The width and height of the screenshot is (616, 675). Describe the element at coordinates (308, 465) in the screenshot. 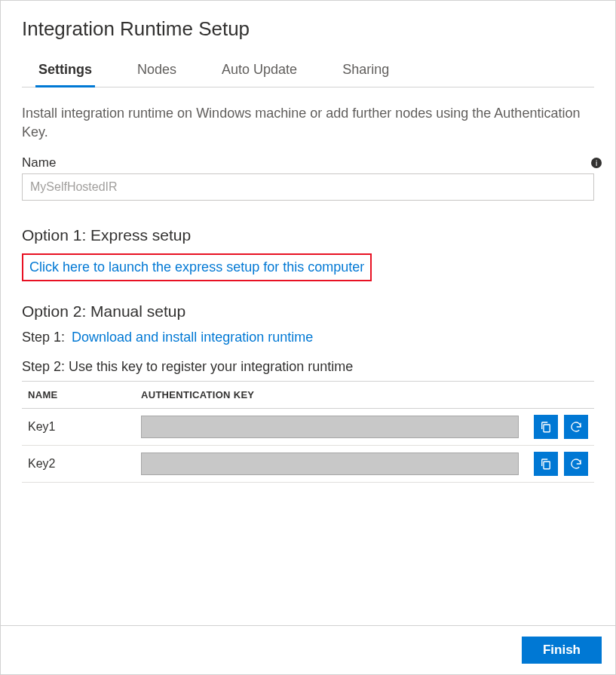

I see `table-row: Key2` at that location.